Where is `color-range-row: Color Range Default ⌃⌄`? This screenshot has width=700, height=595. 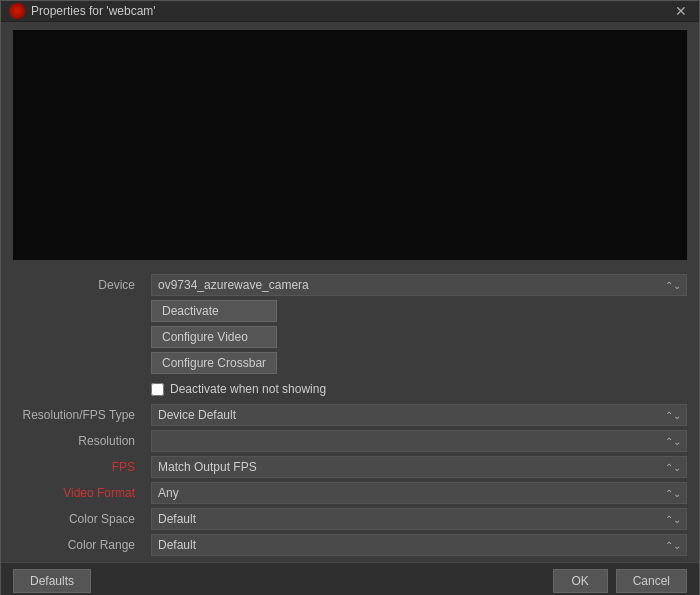 color-range-row: Color Range Default ⌃⌄ is located at coordinates (350, 545).